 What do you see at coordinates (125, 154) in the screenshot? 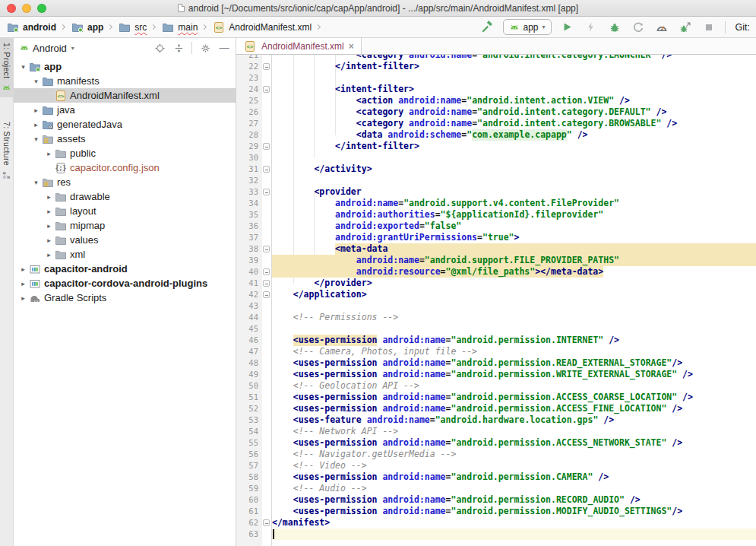
I see `tree-item-public: ▸public` at bounding box center [125, 154].